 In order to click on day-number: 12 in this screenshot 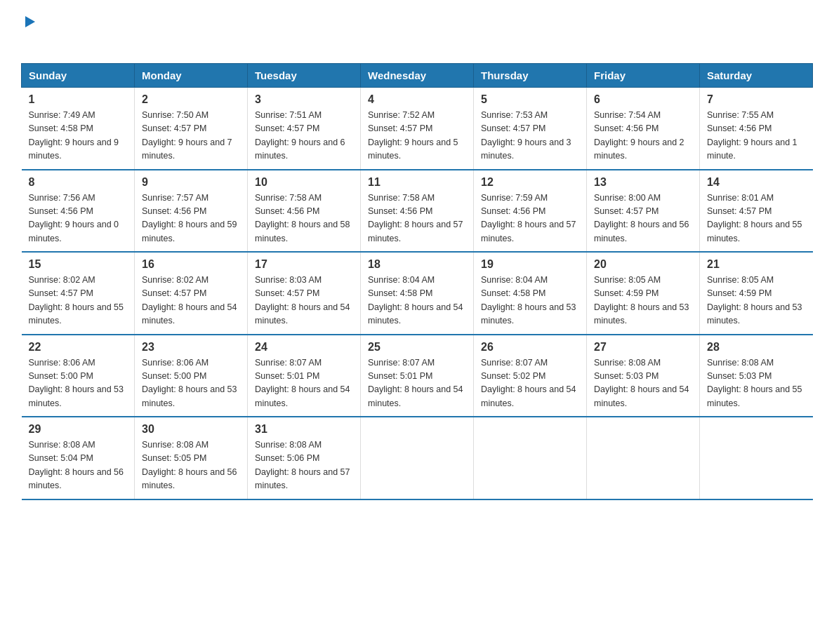, I will do `click(530, 182)`.